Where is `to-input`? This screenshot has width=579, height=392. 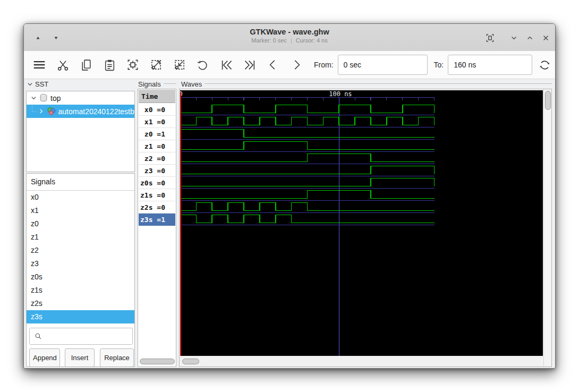 to-input is located at coordinates (490, 65).